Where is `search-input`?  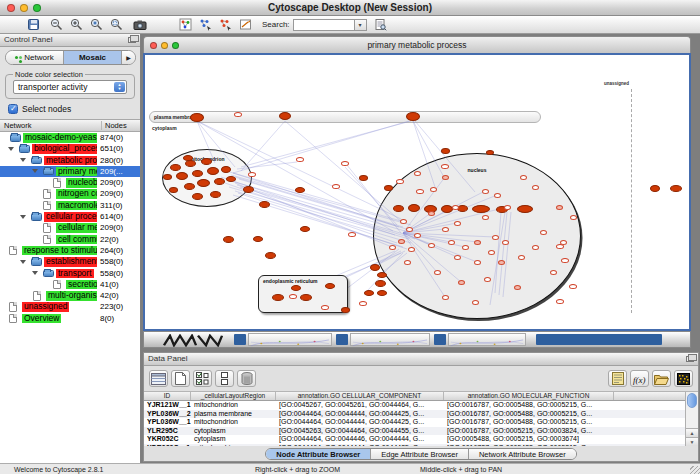 search-input is located at coordinates (324, 25).